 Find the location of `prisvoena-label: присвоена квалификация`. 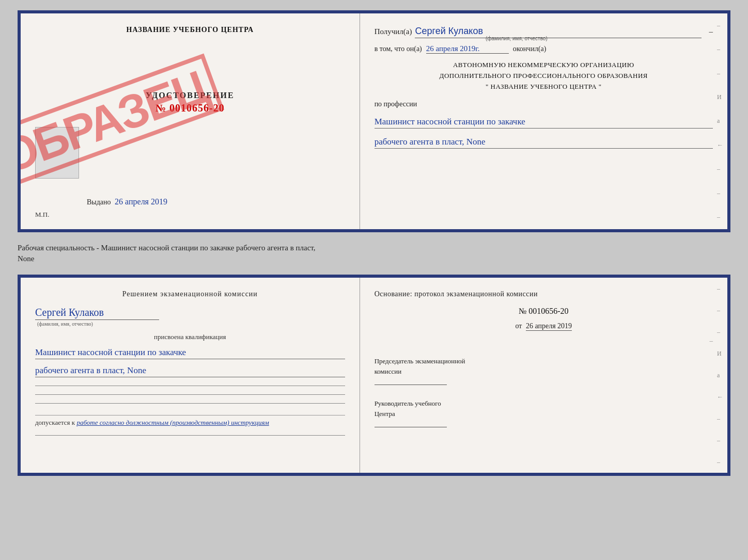

prisvoena-label: присвоена квалификация is located at coordinates (190, 337).